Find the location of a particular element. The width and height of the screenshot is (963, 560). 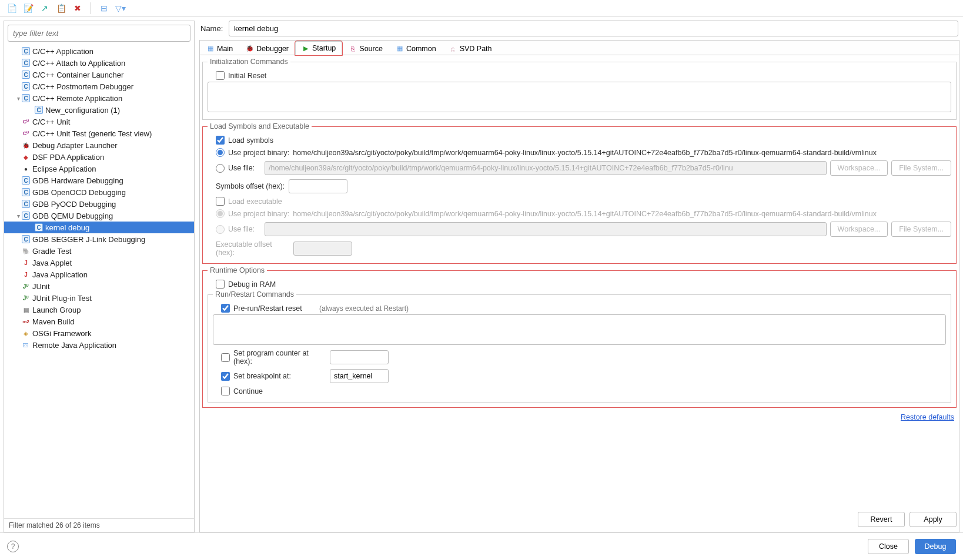

tree-item: CᵁC/C++ Unit Test (generic Test view) is located at coordinates (99, 133).